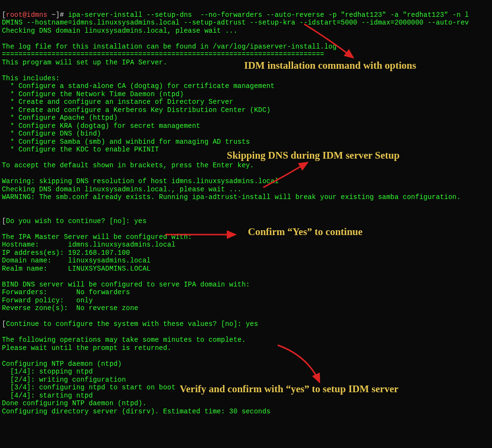 Image resolution: width=492 pixels, height=448 pixels. What do you see at coordinates (76, 261) in the screenshot?
I see `output-line: Domain name: linuxsysadmins.local` at bounding box center [76, 261].